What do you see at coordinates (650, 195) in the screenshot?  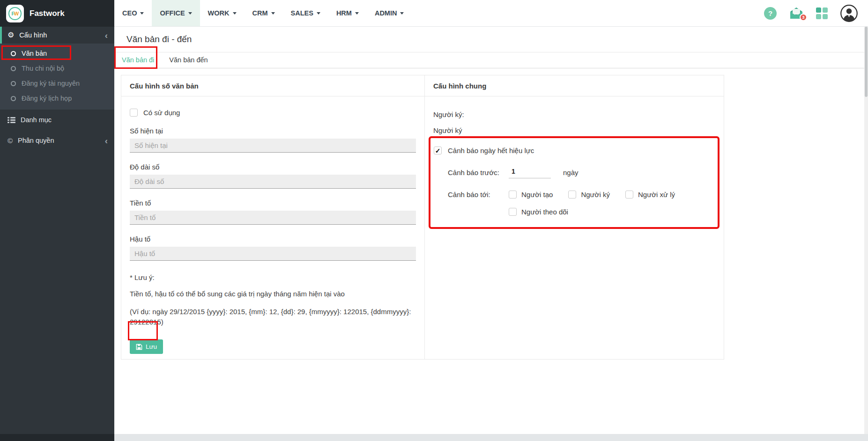 I see `warn-to-option-nguoi-xu-ly: Người xử lý` at bounding box center [650, 195].